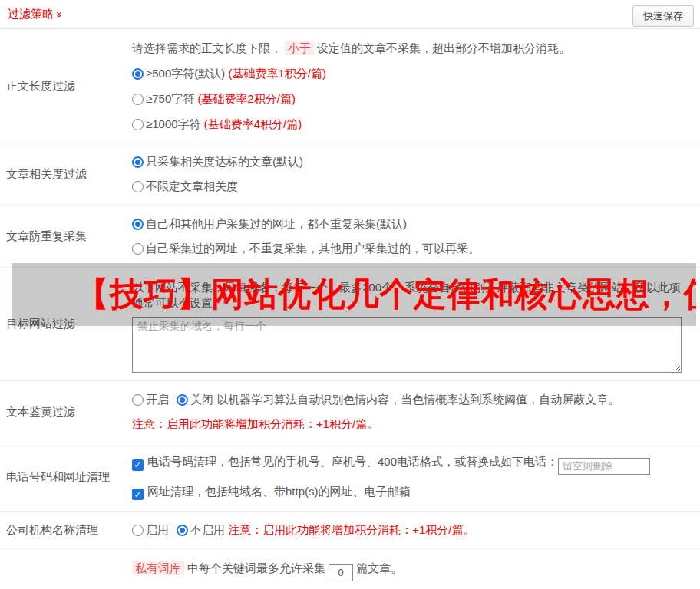 The height and width of the screenshot is (589, 700). What do you see at coordinates (353, 462) in the screenshot?
I see `checkbox-label: 电话号码清理，包括常见的手机号、座机号、400电话格式，或替换成如下电话：` at bounding box center [353, 462].